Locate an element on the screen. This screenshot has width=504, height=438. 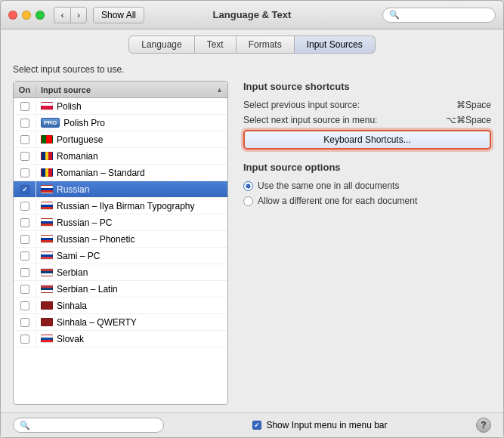
back-button: ‹ is located at coordinates (62, 15).